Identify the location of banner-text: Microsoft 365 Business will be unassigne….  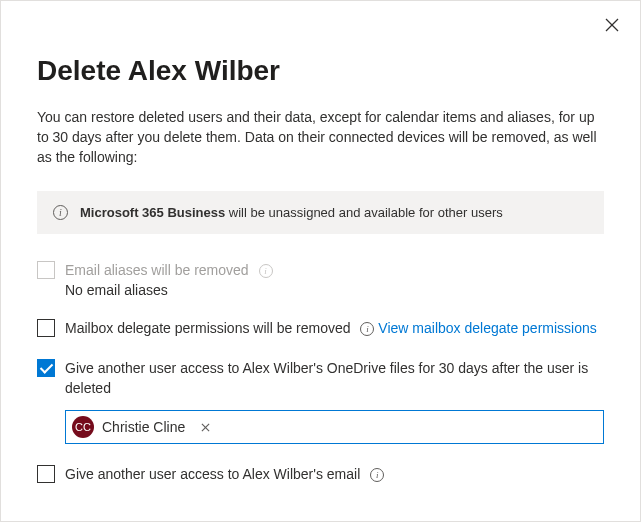
(292, 212).